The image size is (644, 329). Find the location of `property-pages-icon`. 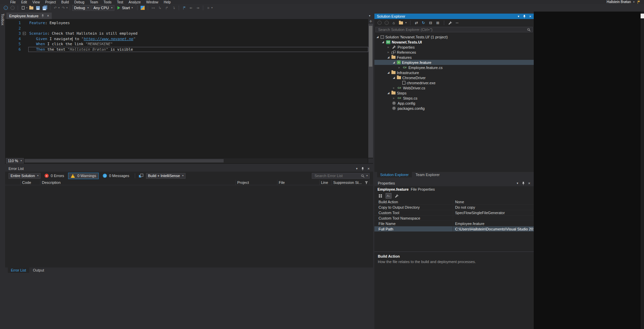

property-pages-icon is located at coordinates (397, 196).